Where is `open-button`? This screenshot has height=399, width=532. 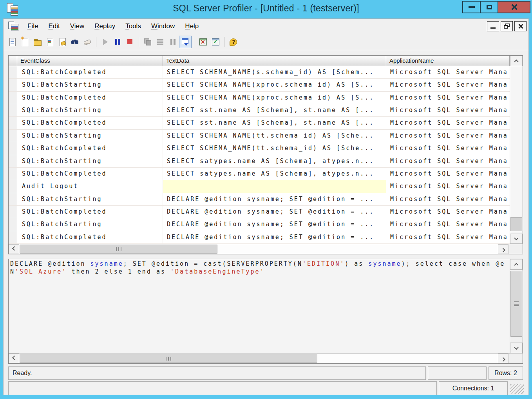 open-button is located at coordinates (37, 42).